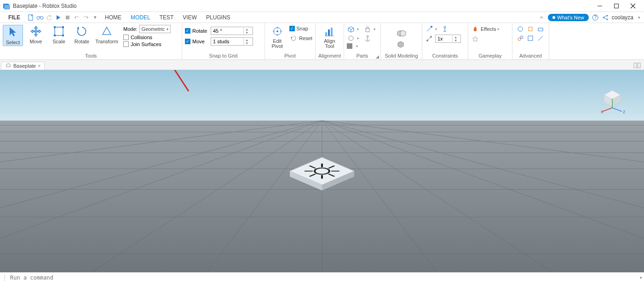 The width and height of the screenshot is (644, 298). What do you see at coordinates (351, 38) in the screenshot?
I see `material-icon` at bounding box center [351, 38].